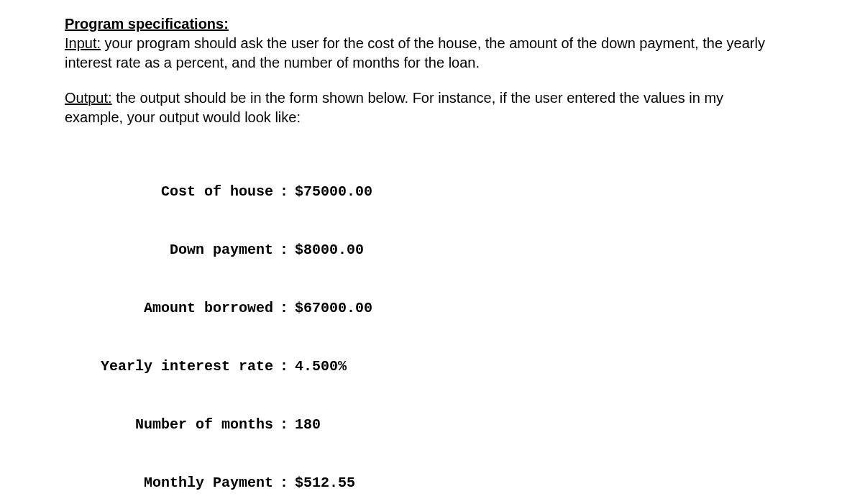  What do you see at coordinates (424, 108) in the screenshot?
I see `output-section-intro: Output: the output should be in the form…` at bounding box center [424, 108].